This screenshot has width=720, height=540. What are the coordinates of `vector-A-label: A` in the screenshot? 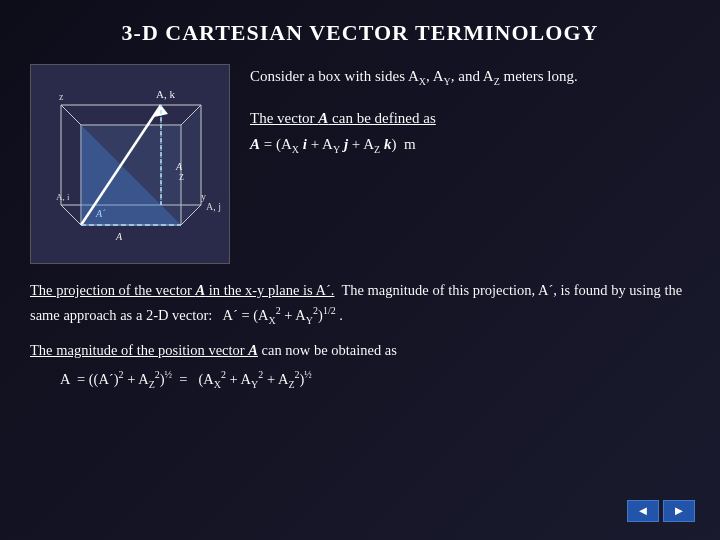 It's located at (323, 118).